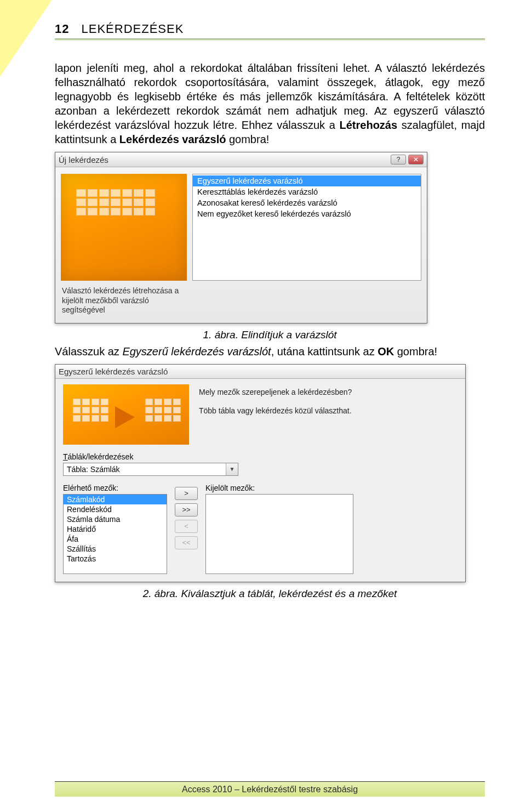  What do you see at coordinates (260, 372) in the screenshot?
I see `dialog2-titlebar: Egyszerű lekérdezés varázsló` at bounding box center [260, 372].